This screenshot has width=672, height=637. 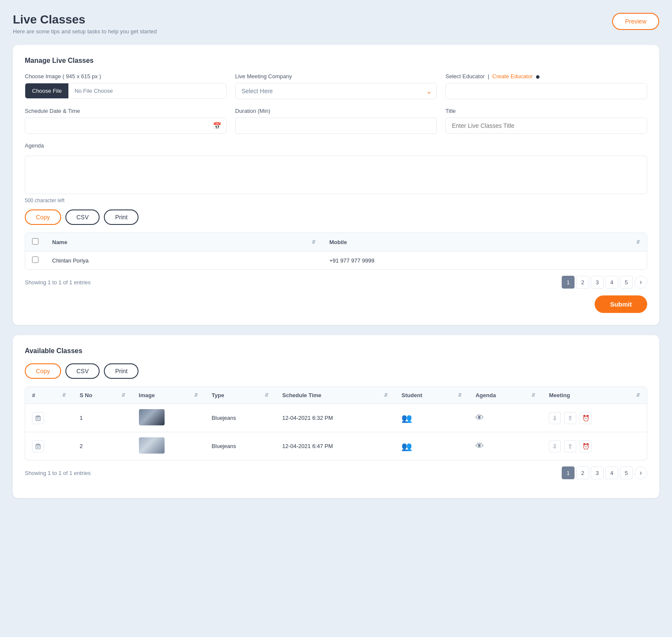 What do you see at coordinates (314, 242) in the screenshot?
I see `sort-name-icon: ⇵` at bounding box center [314, 242].